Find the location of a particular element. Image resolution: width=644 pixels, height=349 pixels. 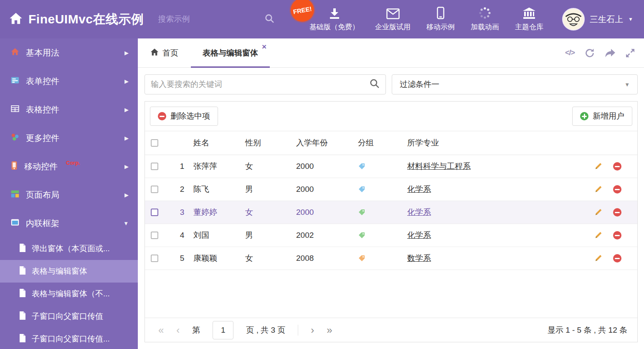

table-row: 4 刘国 男 2002 化学系 is located at coordinates (391, 236).